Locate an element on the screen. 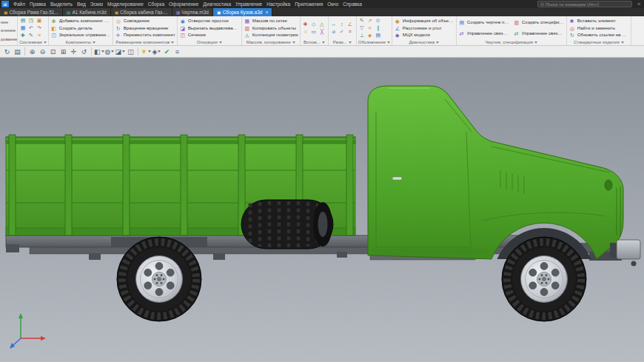  zoom-in-icon: ⊕ is located at coordinates (33, 52).